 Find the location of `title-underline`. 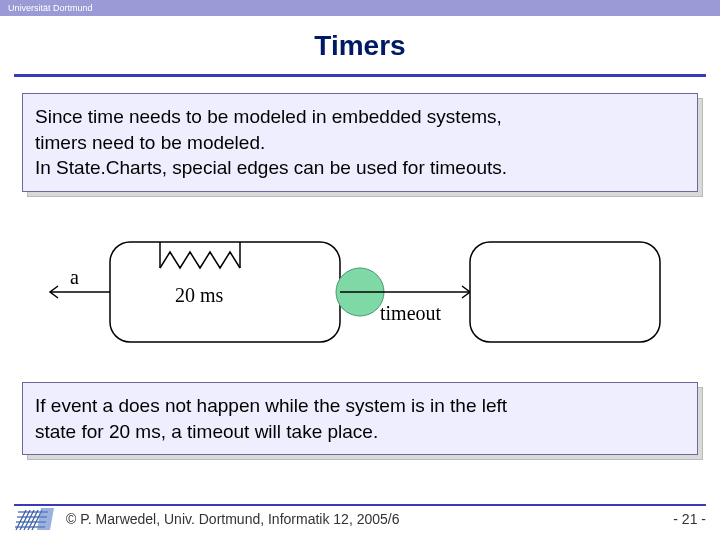

title-underline is located at coordinates (360, 76).